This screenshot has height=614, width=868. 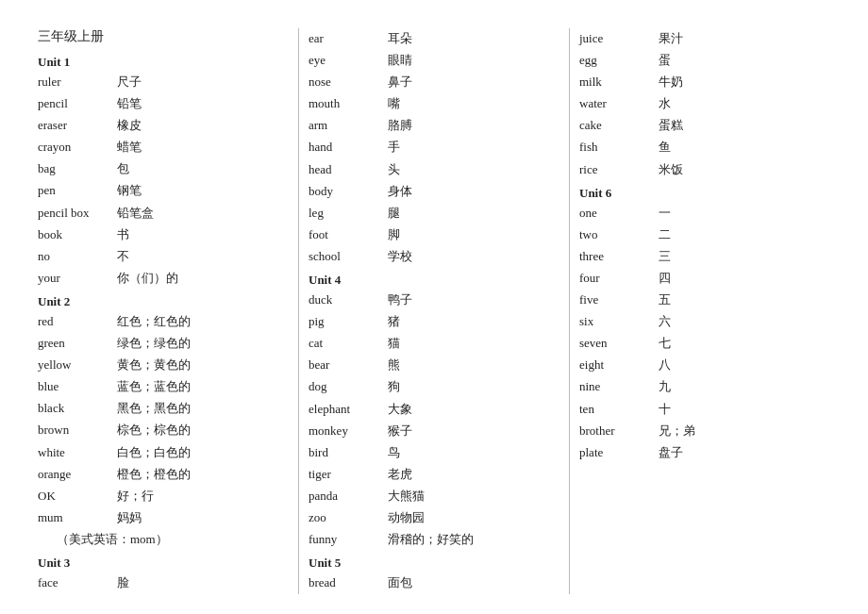 What do you see at coordinates (398, 474) in the screenshot?
I see `vocab-chinese: 老虎` at bounding box center [398, 474].